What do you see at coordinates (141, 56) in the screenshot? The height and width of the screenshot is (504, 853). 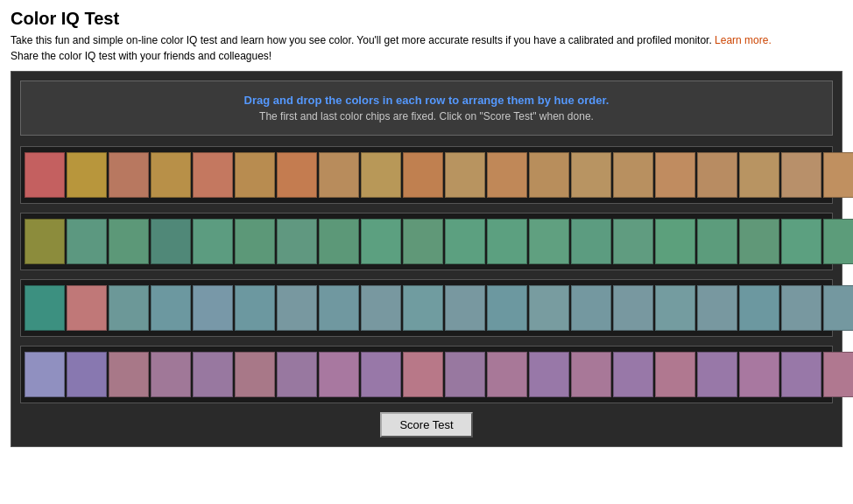 I see `description-text2: Share the color IQ test with your friend…` at bounding box center [141, 56].